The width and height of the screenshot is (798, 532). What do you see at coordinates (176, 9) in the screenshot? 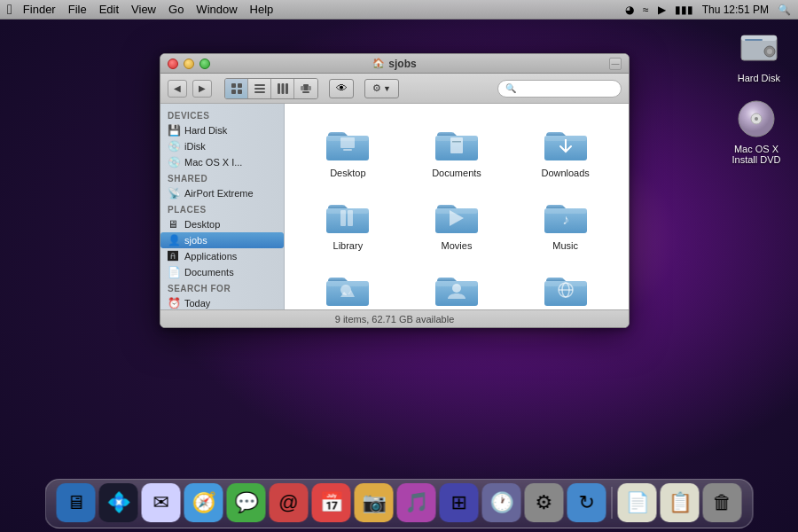
I see `menu-go: Go` at bounding box center [176, 9].